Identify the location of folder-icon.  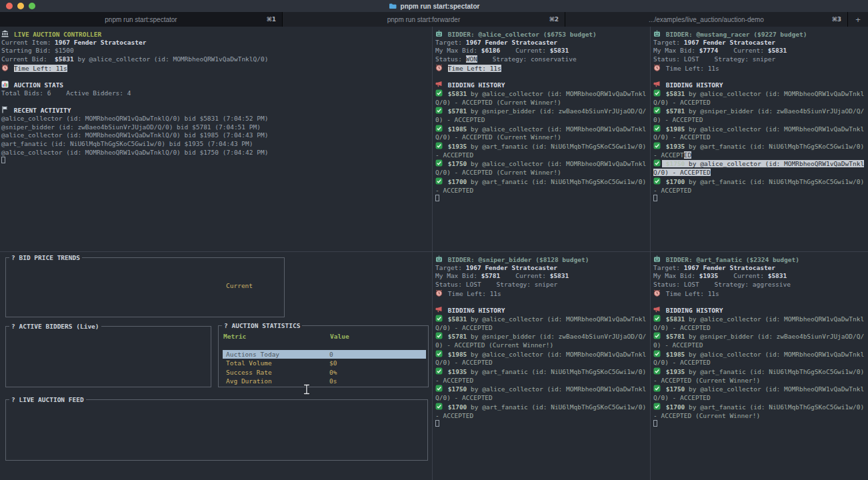
(393, 7).